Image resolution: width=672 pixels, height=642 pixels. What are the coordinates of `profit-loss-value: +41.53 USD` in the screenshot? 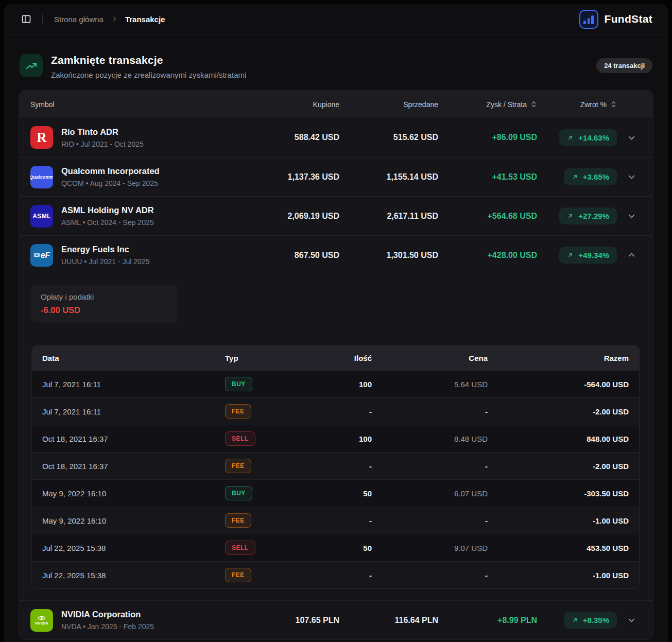 It's located at (488, 177).